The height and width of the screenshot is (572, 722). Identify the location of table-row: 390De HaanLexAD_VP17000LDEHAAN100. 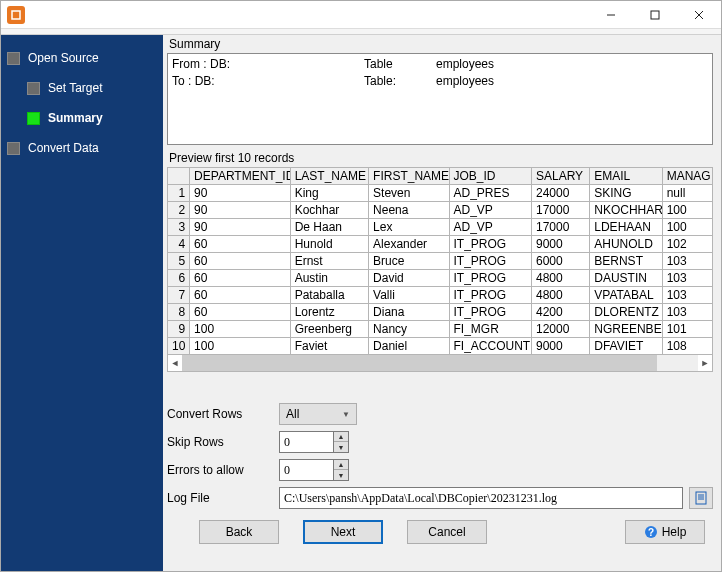
(440, 228).